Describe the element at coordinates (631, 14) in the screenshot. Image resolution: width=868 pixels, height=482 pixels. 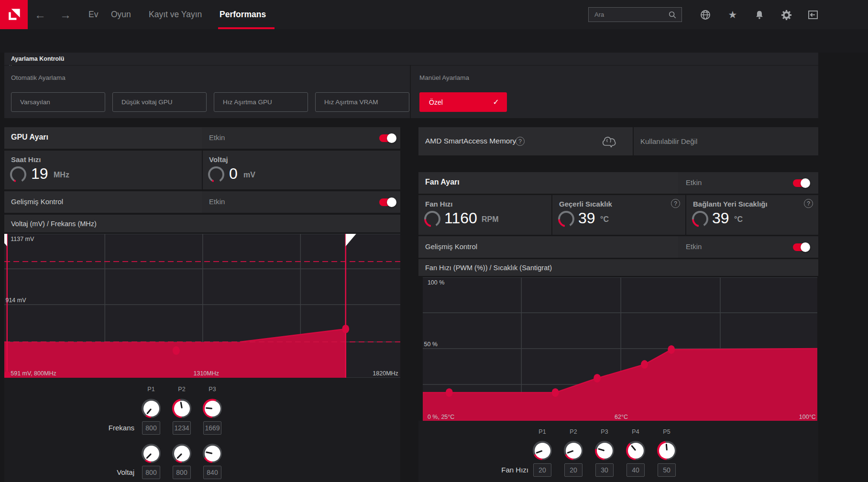
I see `search-placeholder: Ara` at that location.